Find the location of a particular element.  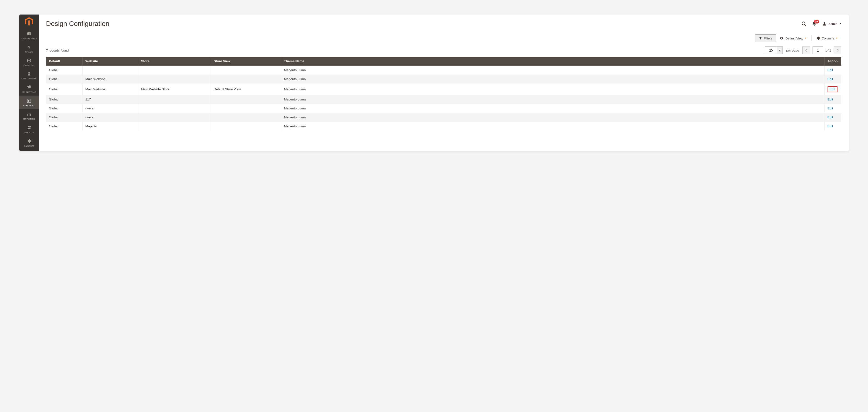

nav-item-system: SYSTEM is located at coordinates (29, 143).